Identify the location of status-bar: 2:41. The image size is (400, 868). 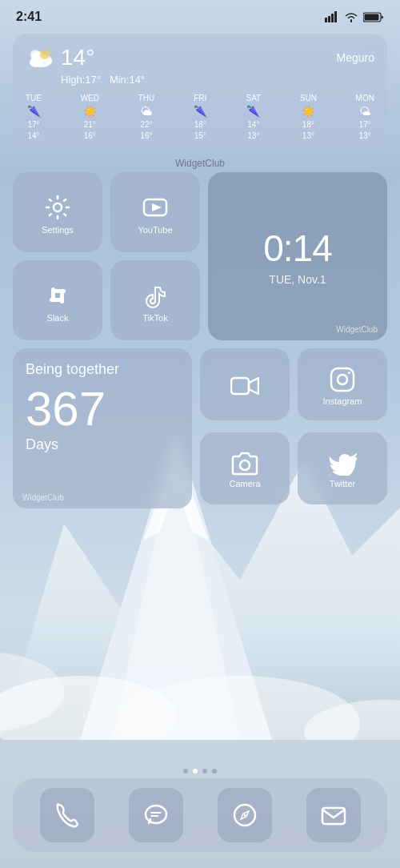
(200, 14).